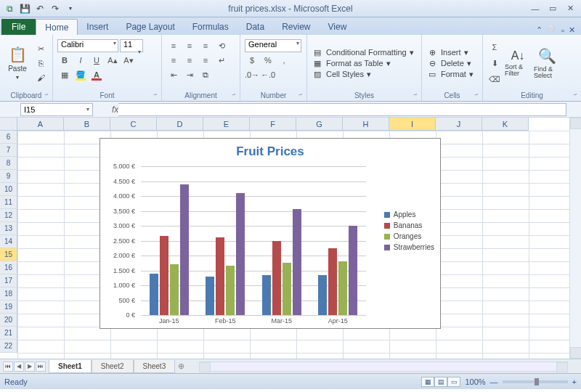 The width and height of the screenshot is (581, 392). Describe the element at coordinates (113, 367) in the screenshot. I see `sheet-tab: Sheet2` at that location.